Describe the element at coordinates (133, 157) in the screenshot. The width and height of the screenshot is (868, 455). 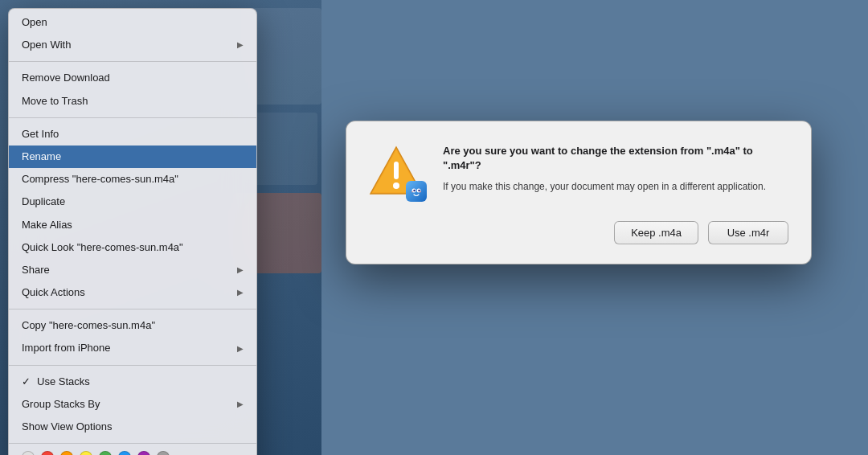
I see `menu-item-rename: Rename` at that location.